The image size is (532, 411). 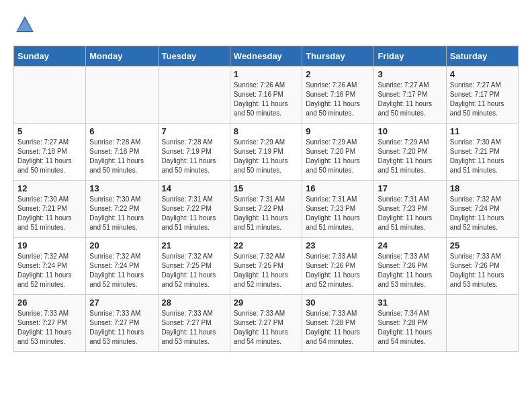 I want to click on calendar-cell: 24Sunrise: 7:33 AMSunset: 7:26 PMDayligh…, so click(x=410, y=266).